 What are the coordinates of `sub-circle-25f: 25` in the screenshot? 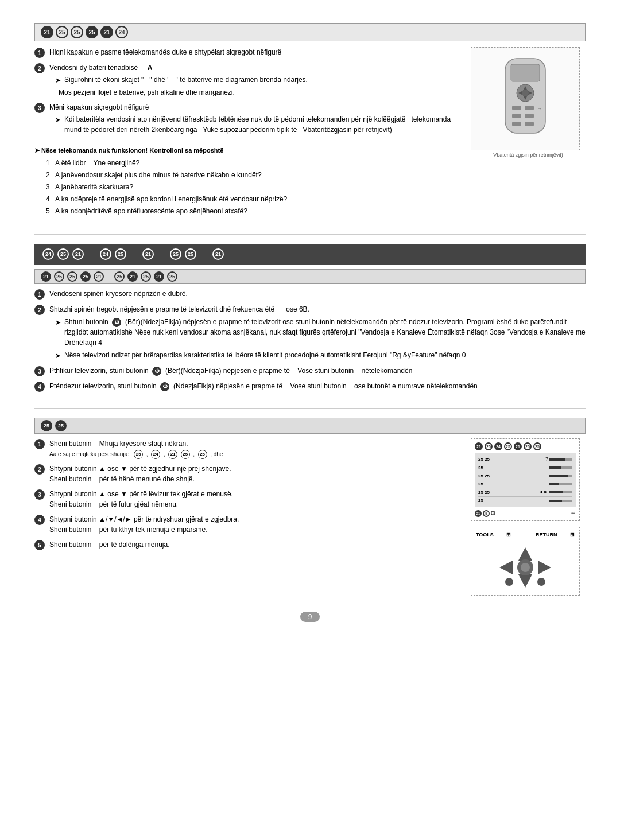 It's located at (172, 277).